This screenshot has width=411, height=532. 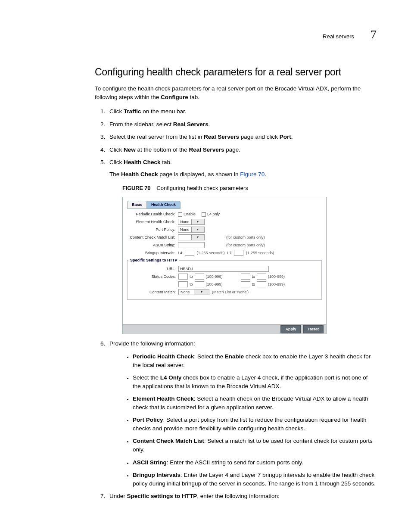 I want to click on bi-hint1: (1-255 seconds), so click(x=211, y=253).